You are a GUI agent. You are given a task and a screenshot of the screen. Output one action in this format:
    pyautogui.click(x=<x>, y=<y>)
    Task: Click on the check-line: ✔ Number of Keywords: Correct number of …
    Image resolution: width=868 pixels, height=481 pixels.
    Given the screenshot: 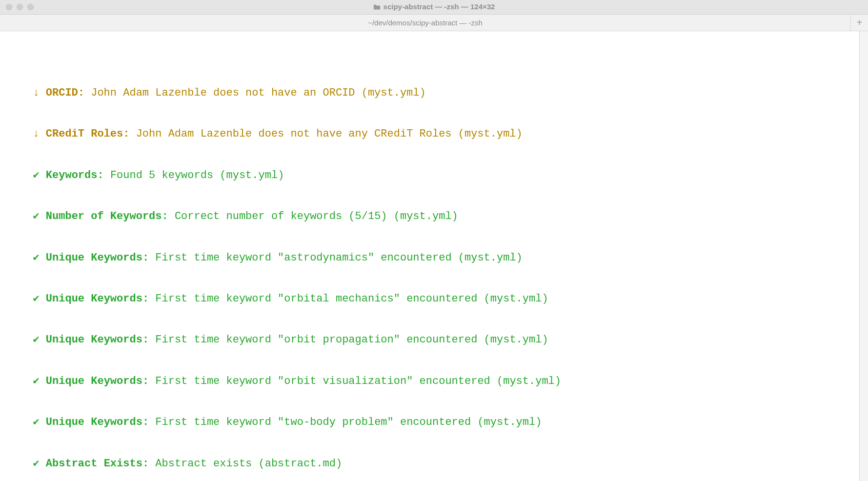 What is the action you would take?
    pyautogui.click(x=434, y=217)
    